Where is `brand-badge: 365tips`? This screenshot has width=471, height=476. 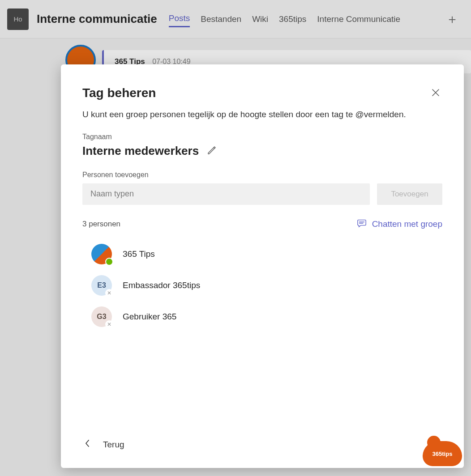
brand-badge: 365tips is located at coordinates (442, 454).